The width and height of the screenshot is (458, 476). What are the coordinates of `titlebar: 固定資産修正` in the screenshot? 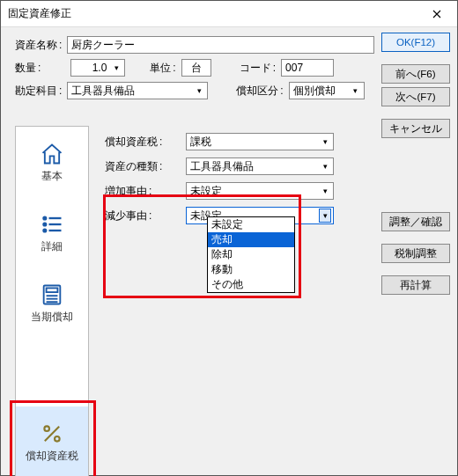 It's located at (229, 14).